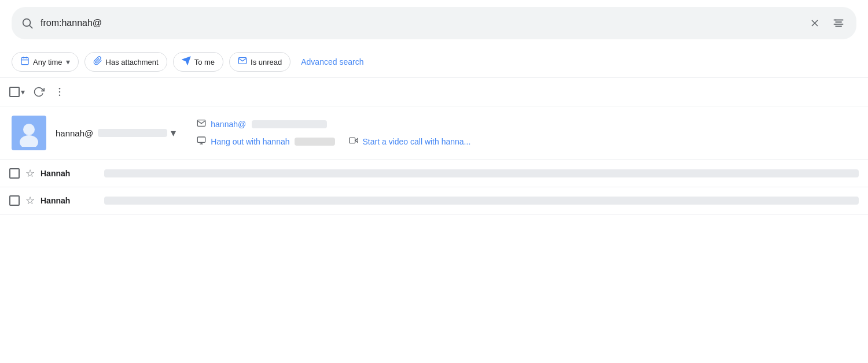 This screenshot has width=868, height=363. I want to click on hangout-name-blurred, so click(315, 142).